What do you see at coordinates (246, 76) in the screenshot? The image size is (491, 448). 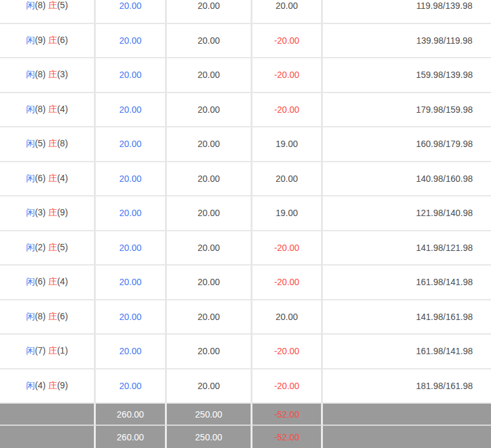 I see `table-row: 闲(8) 庄(3) 20.00 20.00 -20.00 159.98/139.…` at bounding box center [246, 76].